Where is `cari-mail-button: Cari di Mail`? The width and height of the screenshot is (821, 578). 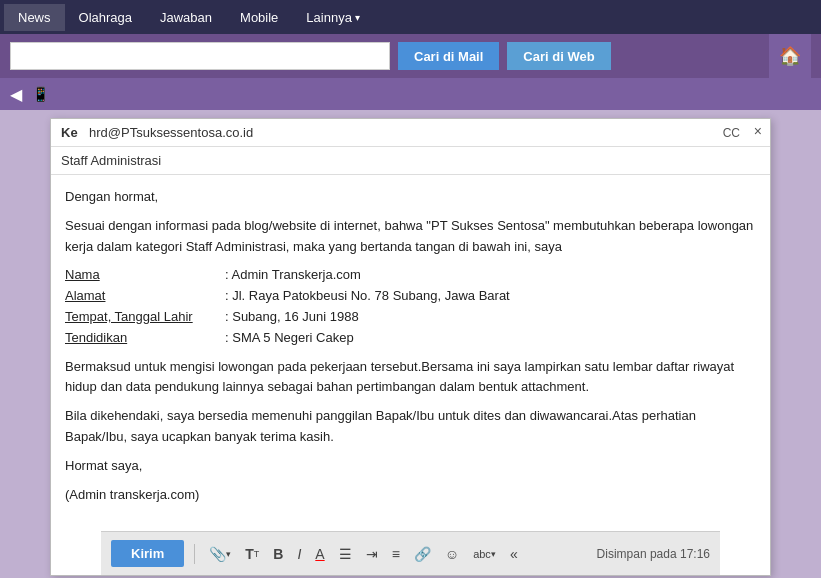 cari-mail-button: Cari di Mail is located at coordinates (448, 56).